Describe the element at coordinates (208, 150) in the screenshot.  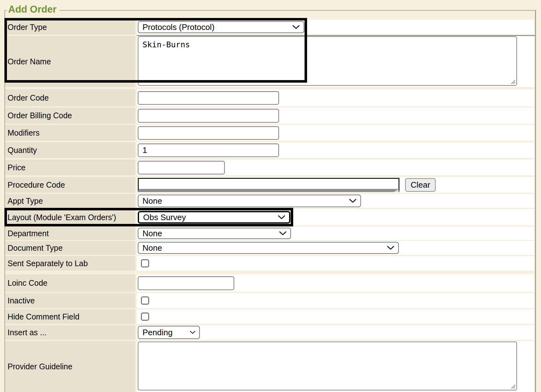
I see `quantity-input: 1` at that location.